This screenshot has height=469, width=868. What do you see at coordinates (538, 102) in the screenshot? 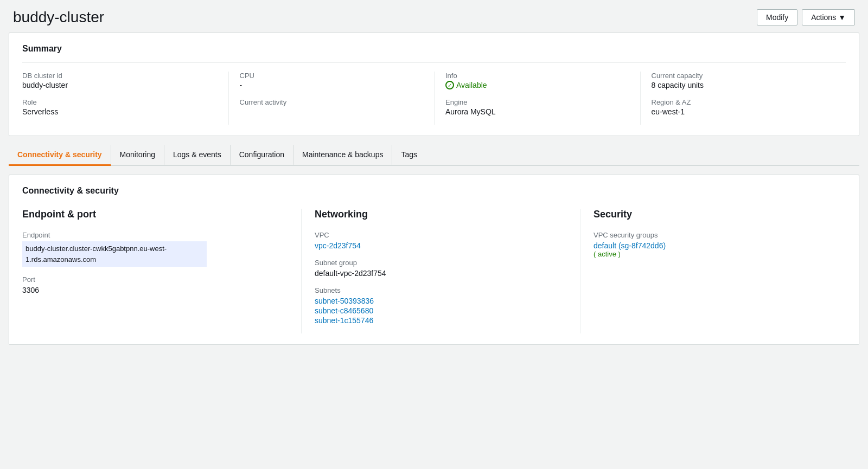
I see `engine-label: Engine` at bounding box center [538, 102].